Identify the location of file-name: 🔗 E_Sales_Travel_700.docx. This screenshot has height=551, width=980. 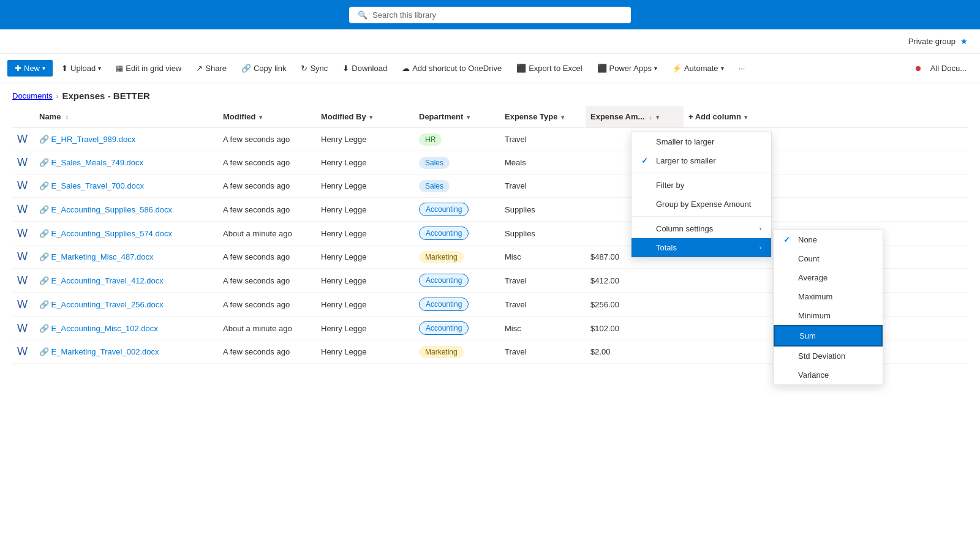
(126, 186).